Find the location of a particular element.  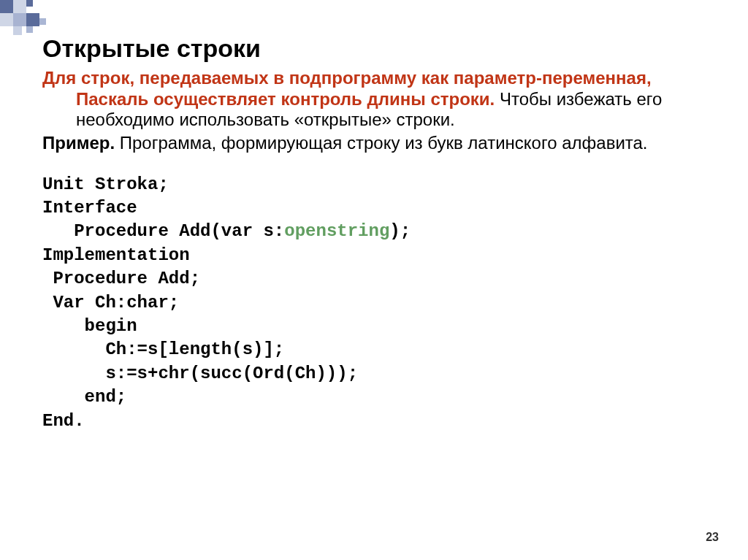

code-line-9: s:=s+chr(succ(Ord(Ch))); is located at coordinates (200, 374).